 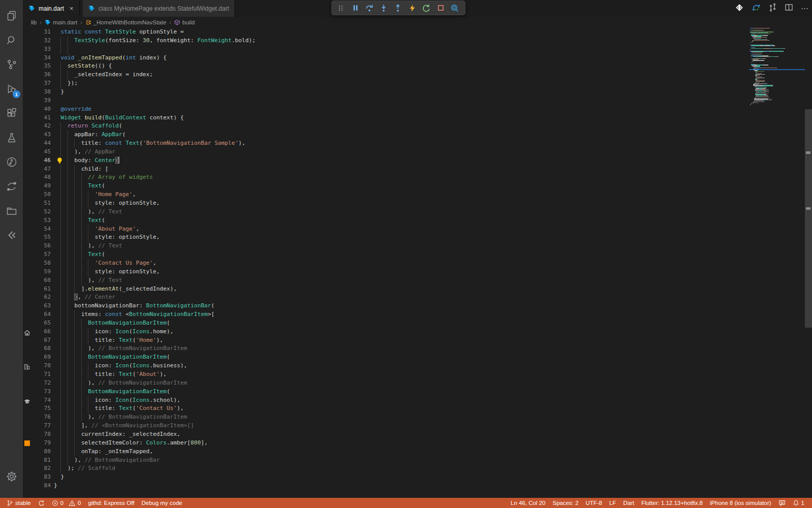 I want to click on githd-diff-icon, so click(x=11, y=186).